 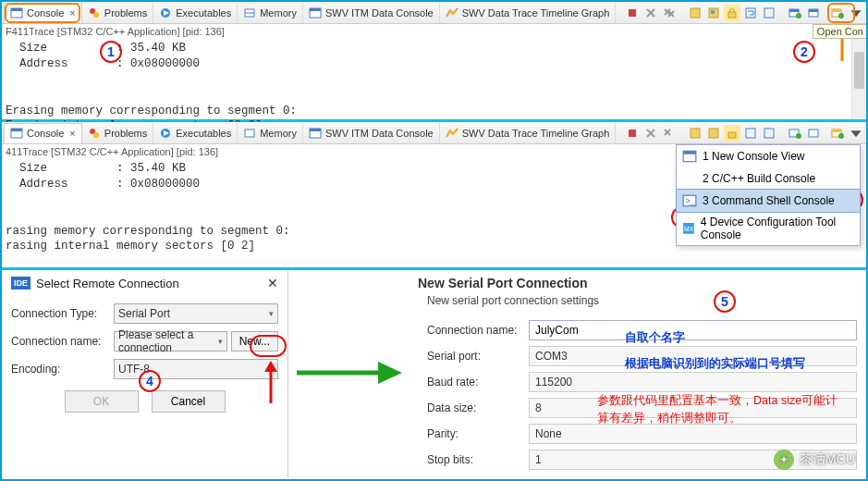 I want to click on swv-trace-icon, so click(x=452, y=13).